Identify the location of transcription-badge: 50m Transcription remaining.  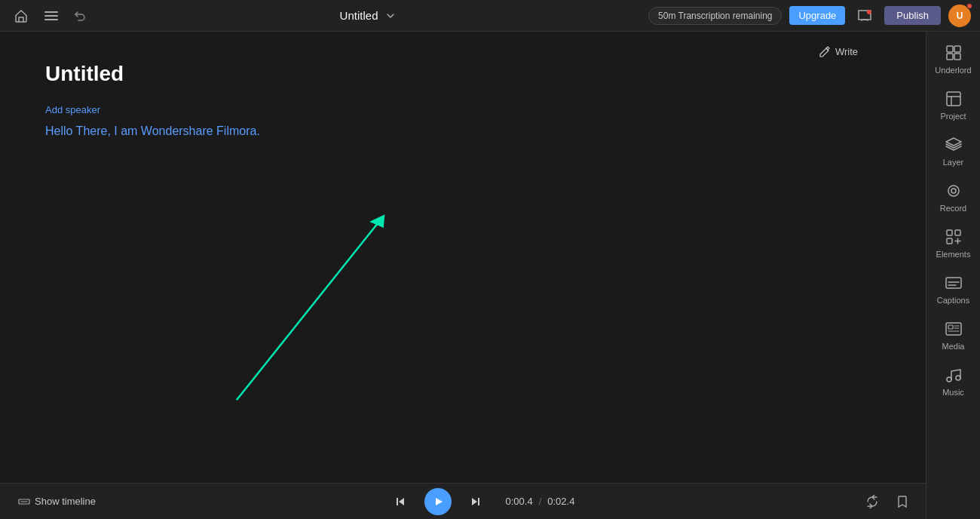
(715, 16).